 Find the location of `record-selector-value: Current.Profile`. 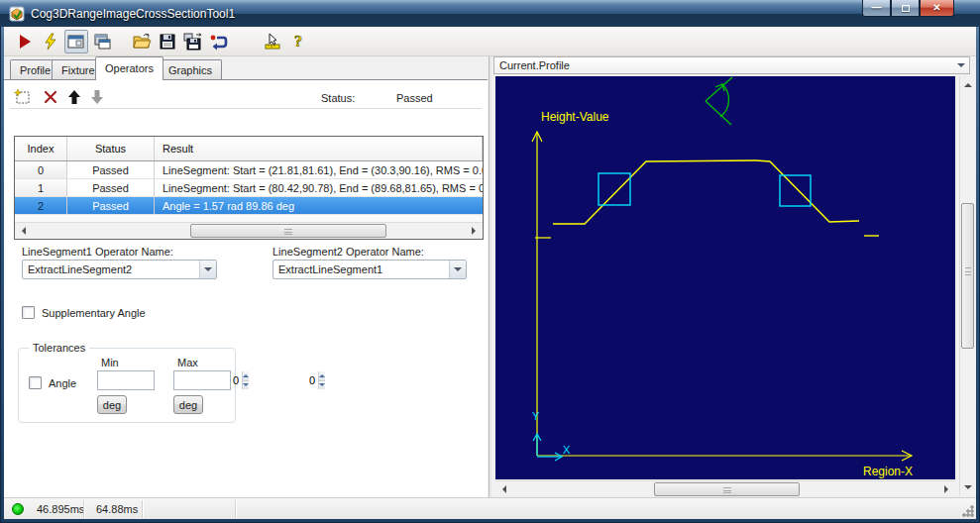

record-selector-value: Current.Profile is located at coordinates (723, 65).